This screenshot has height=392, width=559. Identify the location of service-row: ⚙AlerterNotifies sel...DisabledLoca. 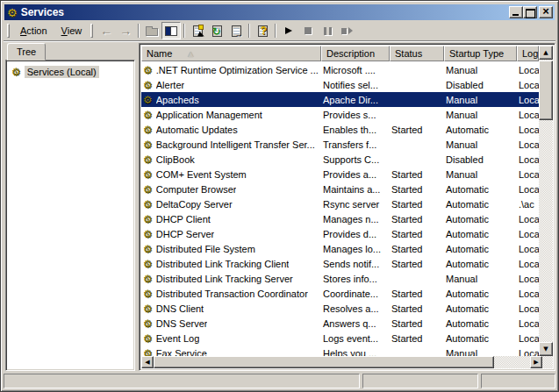
(340, 84).